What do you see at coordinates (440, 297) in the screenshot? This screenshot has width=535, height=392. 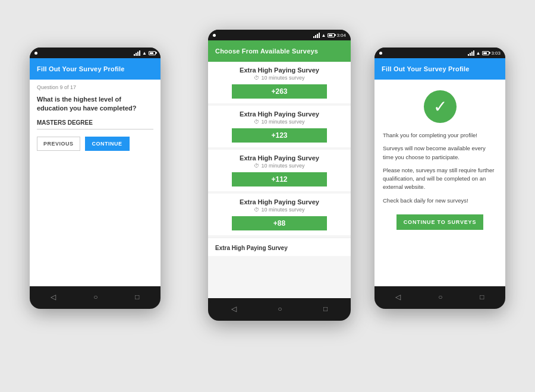 I see `bottom-nav-right: ◁ ○ □` at bounding box center [440, 297].